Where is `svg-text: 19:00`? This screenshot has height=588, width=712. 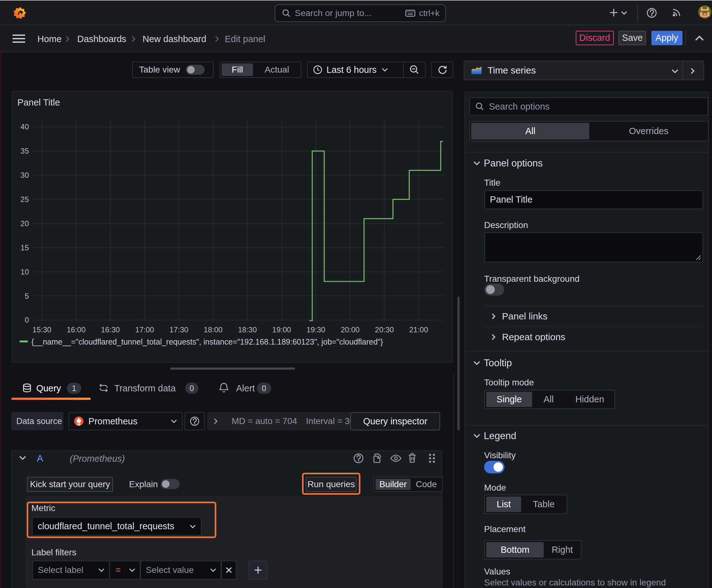 svg-text: 19:00 is located at coordinates (282, 330).